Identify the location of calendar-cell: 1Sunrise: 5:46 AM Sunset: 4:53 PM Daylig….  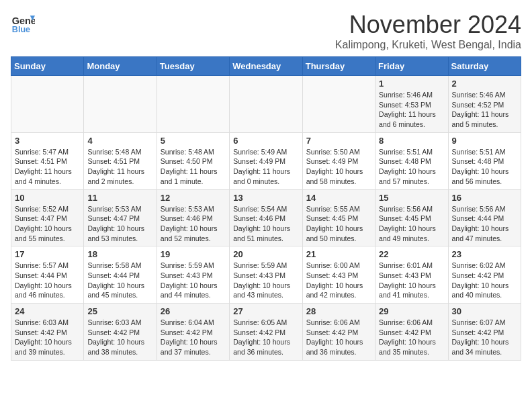
(412, 105).